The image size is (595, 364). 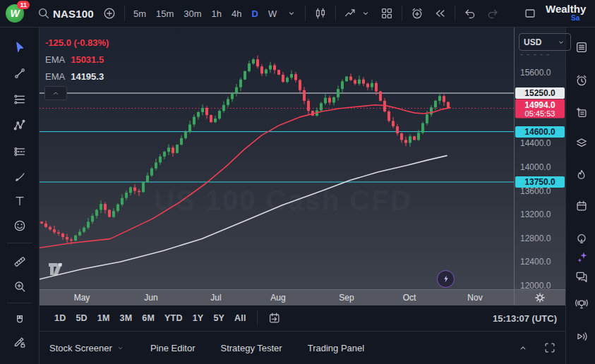 I want to click on watchlist-icon, so click(x=582, y=47).